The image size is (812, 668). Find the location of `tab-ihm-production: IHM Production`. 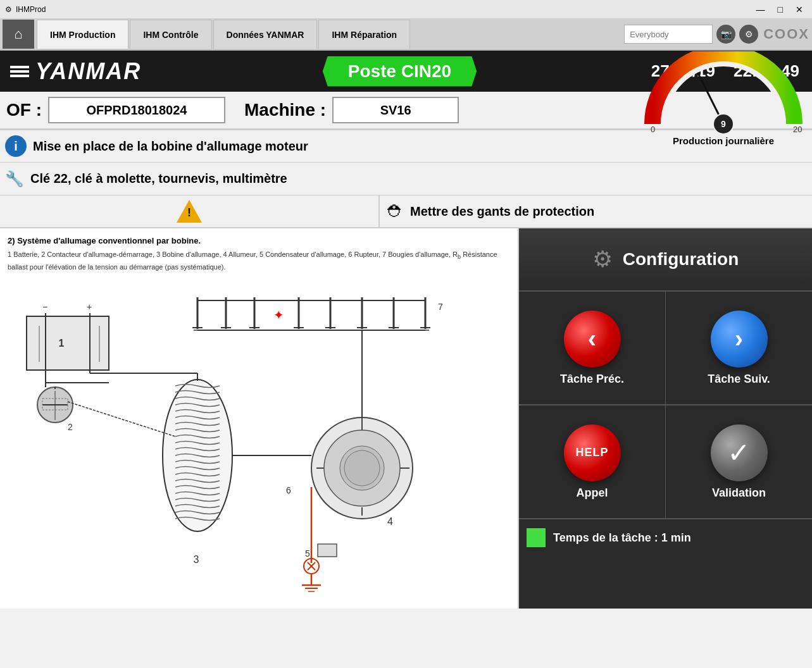

tab-ihm-production: IHM Production is located at coordinates (82, 34).